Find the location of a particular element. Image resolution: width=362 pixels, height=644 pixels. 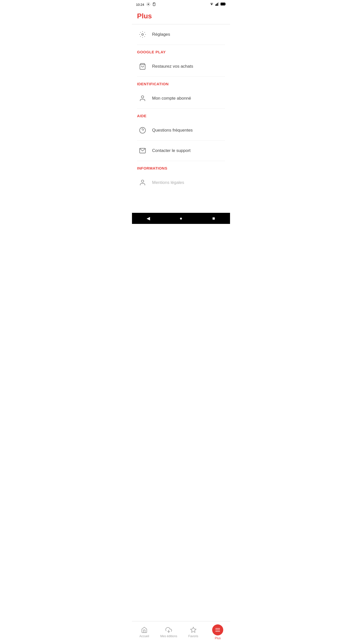

section-google-play: GOOGLE PLAY is located at coordinates (181, 51).